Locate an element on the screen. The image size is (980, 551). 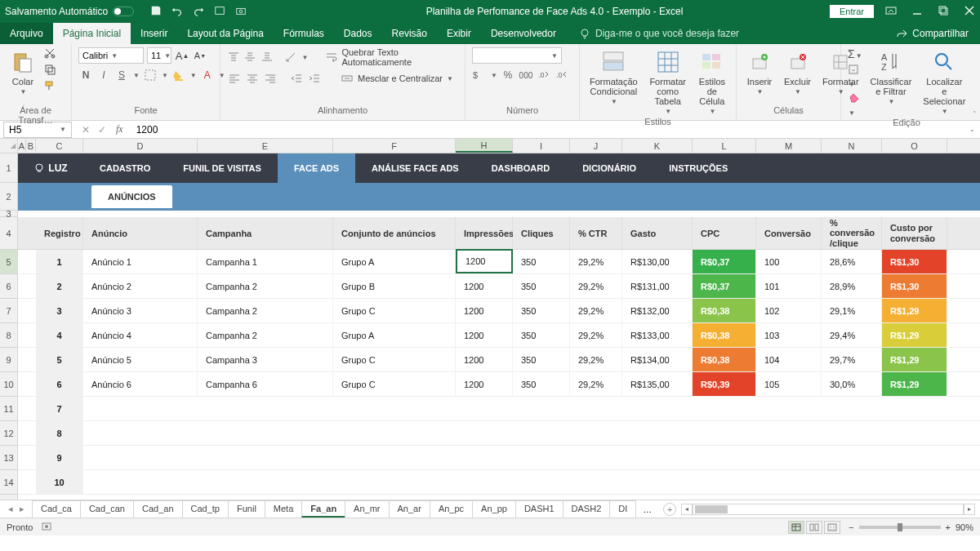
sheet-tab-An_pc: An_pc is located at coordinates (451, 509).